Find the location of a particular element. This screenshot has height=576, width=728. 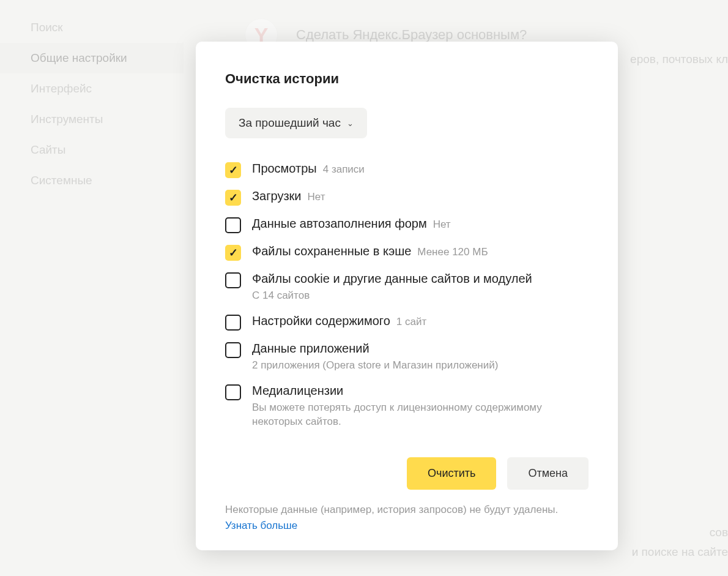

option-downloads: Загрузки Нет is located at coordinates (407, 197).